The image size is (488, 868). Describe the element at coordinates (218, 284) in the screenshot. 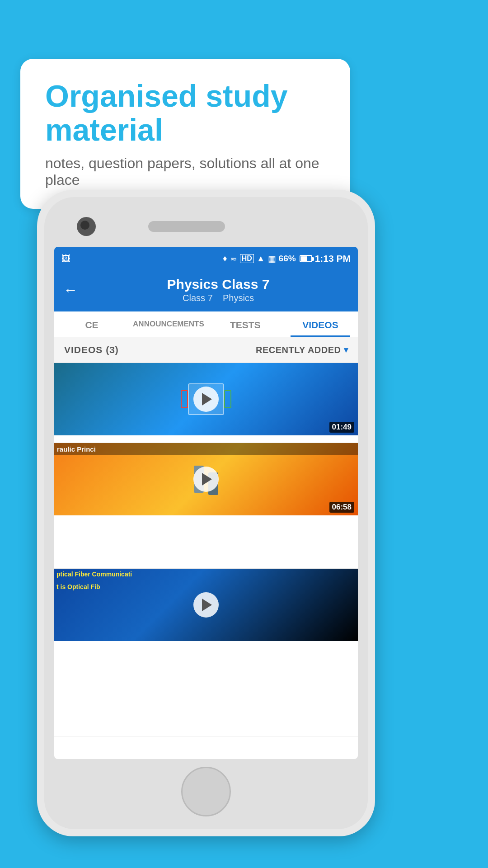

I see `header-title: Physics Class 7` at that location.